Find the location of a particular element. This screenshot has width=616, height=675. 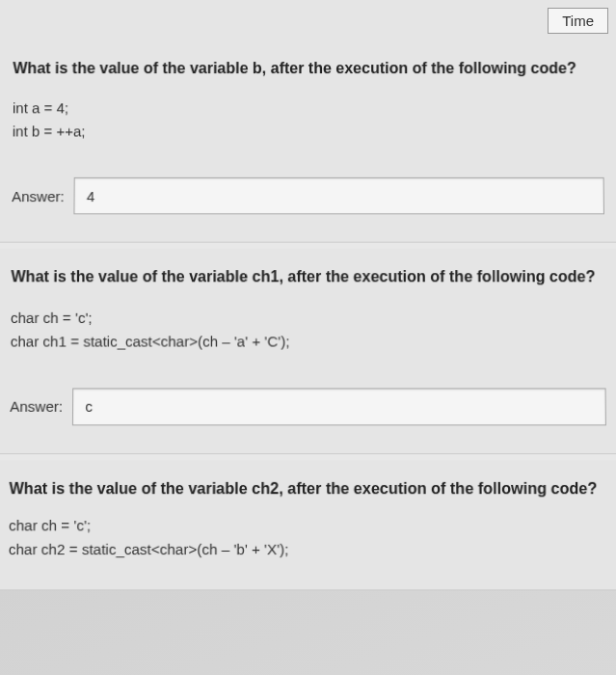

code-line: char ch1 = static_cast<char>(ch – 'a' + … is located at coordinates (308, 341).